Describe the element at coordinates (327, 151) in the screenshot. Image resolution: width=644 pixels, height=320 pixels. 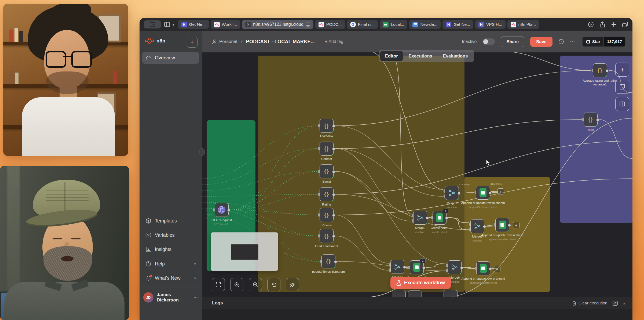
I see `workflow-node-contact: {}✓Contact` at that location.